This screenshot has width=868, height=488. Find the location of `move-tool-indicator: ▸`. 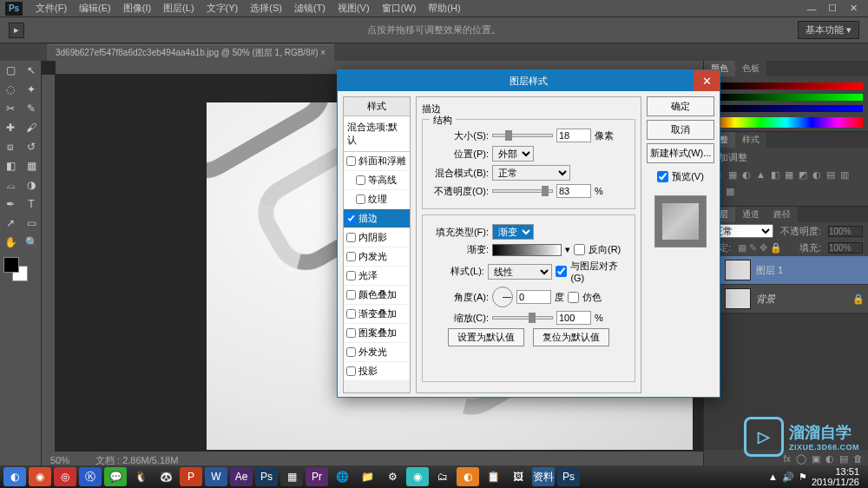

move-tool-indicator: ▸ is located at coordinates (16, 30).